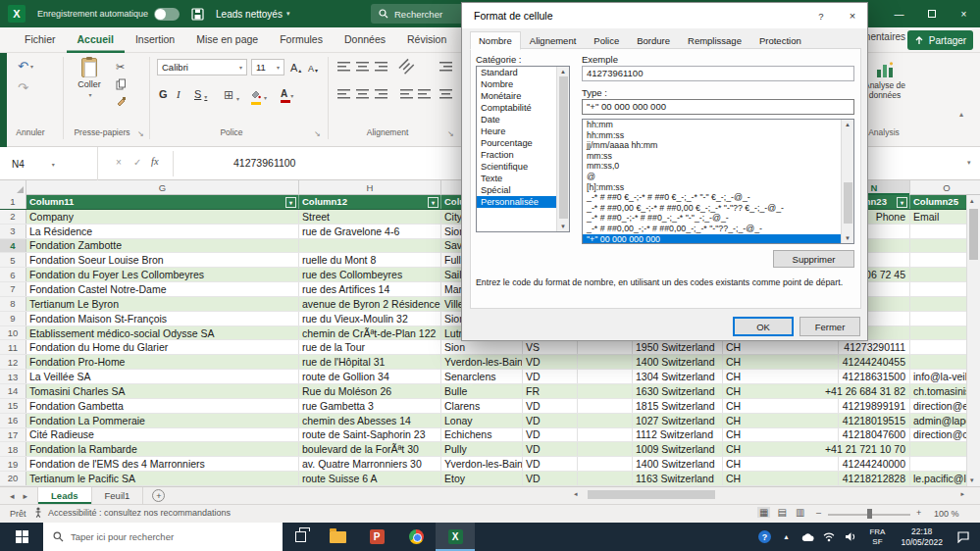 The height and width of the screenshot is (551, 980). I want to click on ribbon-tab-révision: Révision, so click(427, 40).